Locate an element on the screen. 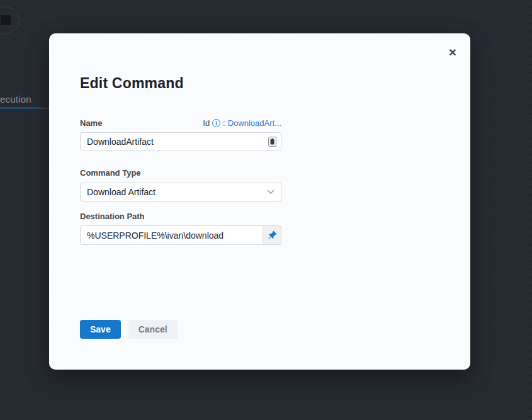 Image resolution: width=532 pixels, height=420 pixels. modal-actions: Save Cancel is located at coordinates (128, 329).